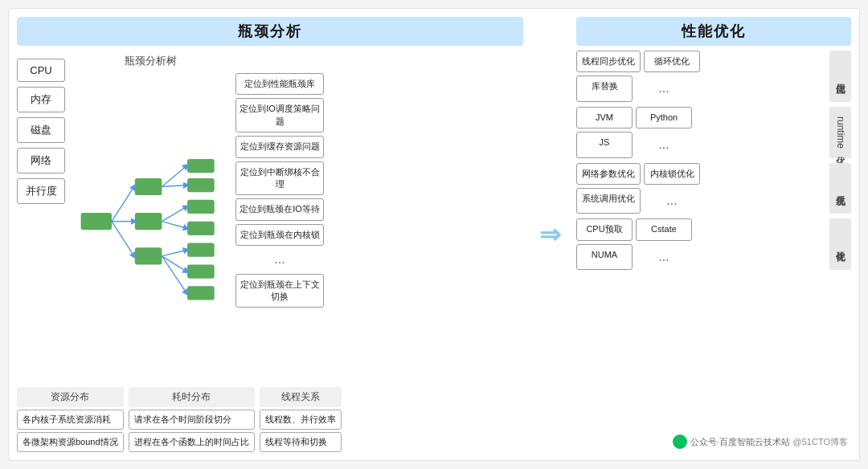  What do you see at coordinates (280, 116) in the screenshot?
I see `locate-box: 定位到IO调度策略问题` at bounding box center [280, 116].